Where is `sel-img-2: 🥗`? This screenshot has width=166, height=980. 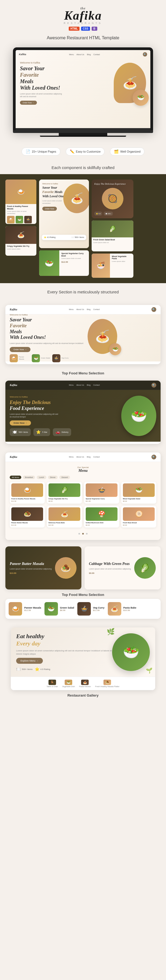 sel-img-2: 🥗 is located at coordinates (51, 609).